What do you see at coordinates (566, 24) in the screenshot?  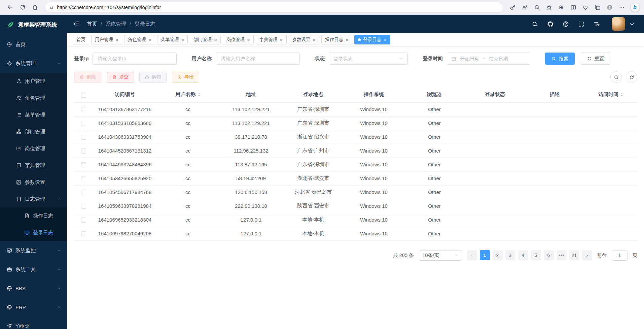 I see `help-icon` at bounding box center [566, 24].